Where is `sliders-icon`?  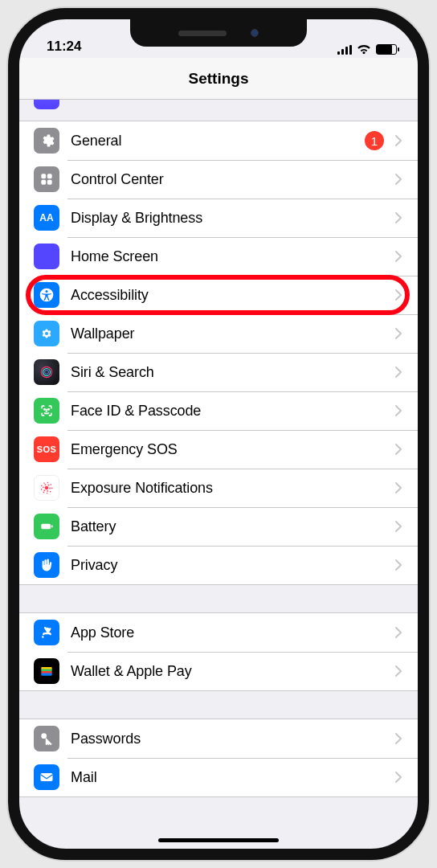
sliders-icon is located at coordinates (47, 179).